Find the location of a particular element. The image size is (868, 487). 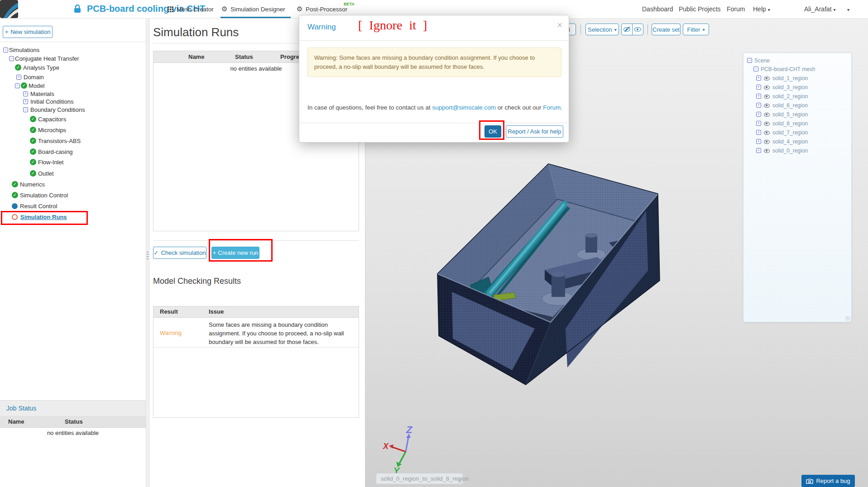

region-label: solid_8_region is located at coordinates (790, 124).